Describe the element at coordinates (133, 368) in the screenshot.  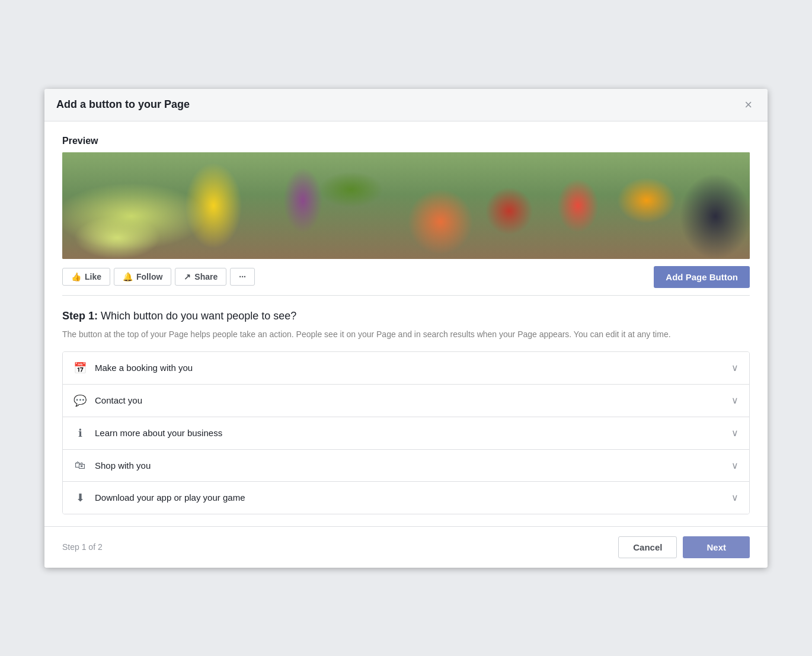
I see `option-left: 📅 Make a booking with you` at that location.